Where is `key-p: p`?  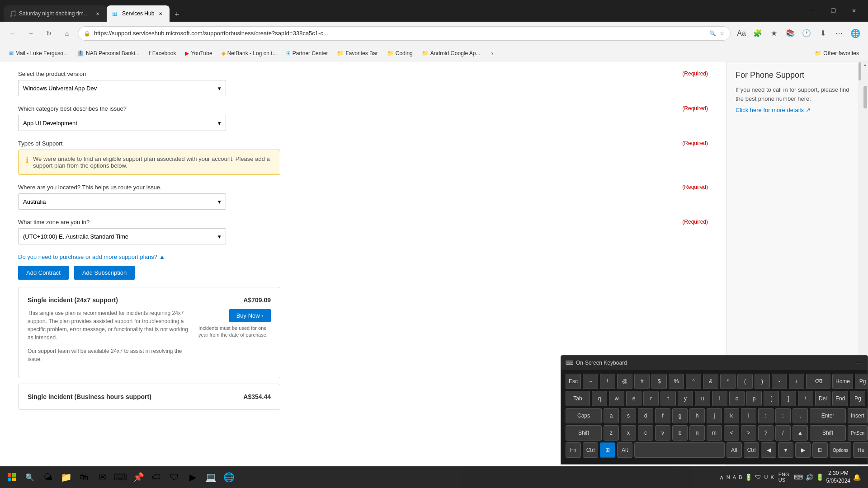
key-p: p is located at coordinates (754, 399).